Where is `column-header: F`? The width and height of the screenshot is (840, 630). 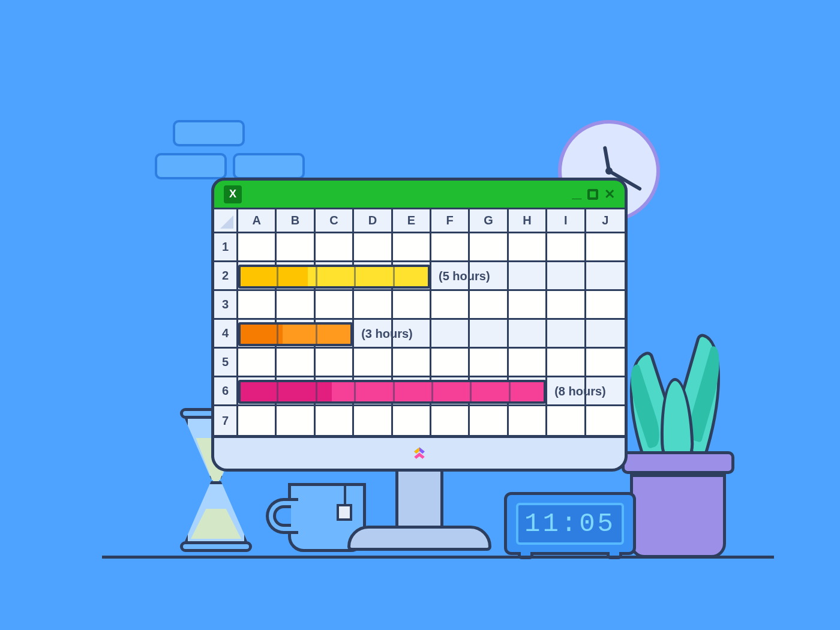 column-header: F is located at coordinates (451, 221).